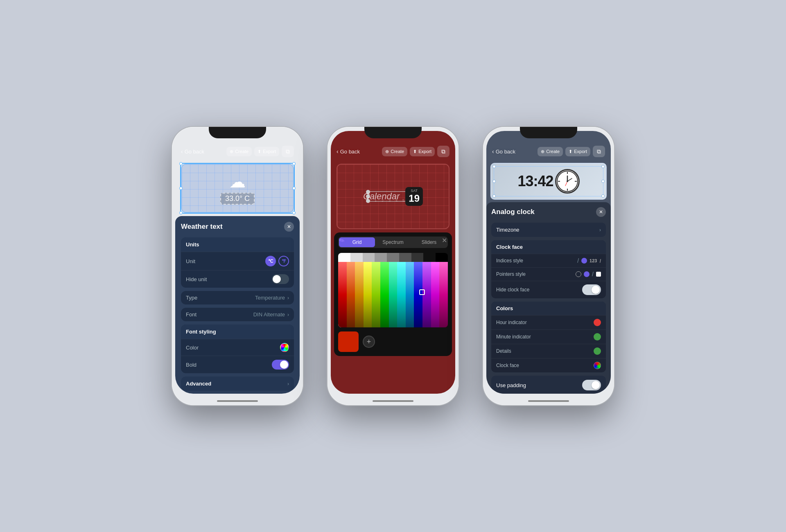 The height and width of the screenshot is (532, 786). I want to click on handle-mid-right, so click(294, 188).